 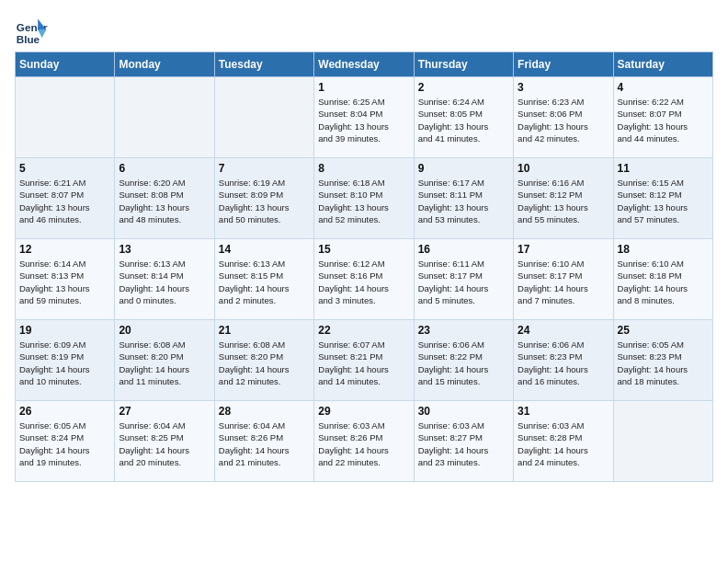 I want to click on calendar-day-cell: 7Sunrise: 6:19 AM Sunset: 8:09 PM Daylig…, so click(x=264, y=199).